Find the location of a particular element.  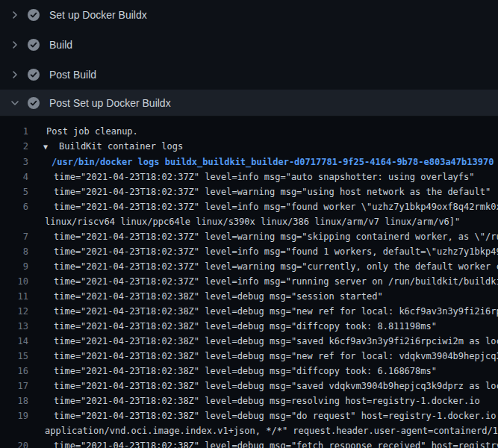

log-line: 17 time="2021-04-23T18:02:38Z" level=deb… is located at coordinates (249, 386).